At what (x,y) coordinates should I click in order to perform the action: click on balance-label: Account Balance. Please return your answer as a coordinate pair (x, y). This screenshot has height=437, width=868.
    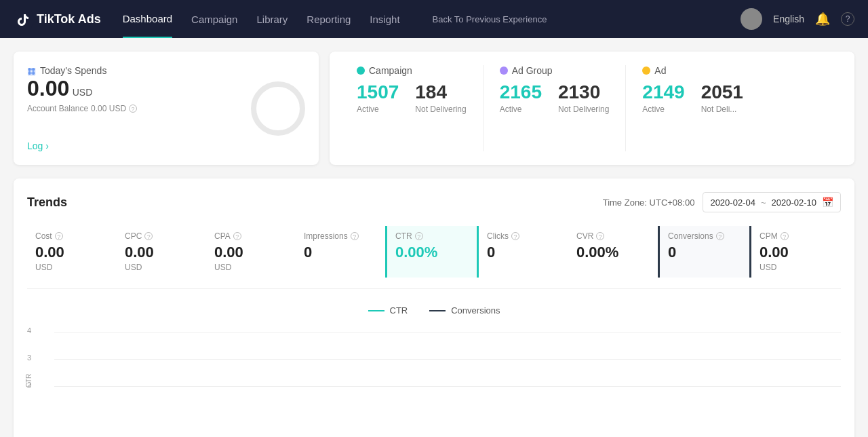
    Looking at the image, I should click on (58, 109).